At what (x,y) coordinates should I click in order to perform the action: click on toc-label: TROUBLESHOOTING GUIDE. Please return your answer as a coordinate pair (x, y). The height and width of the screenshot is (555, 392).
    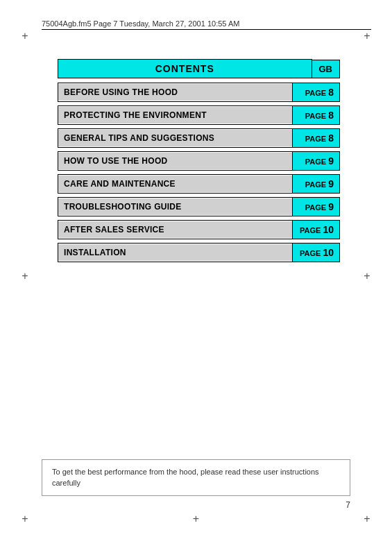
    Looking at the image, I should click on (175, 207).